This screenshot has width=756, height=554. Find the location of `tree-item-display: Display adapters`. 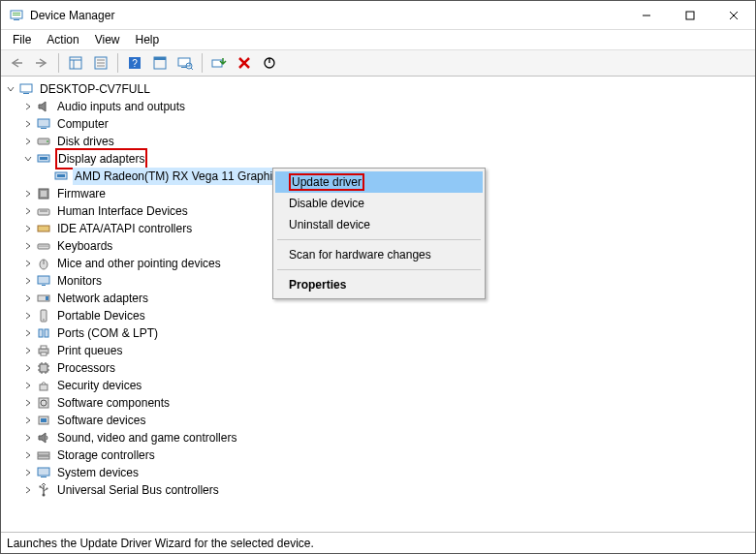

tree-item-display: Display adapters is located at coordinates (378, 159).